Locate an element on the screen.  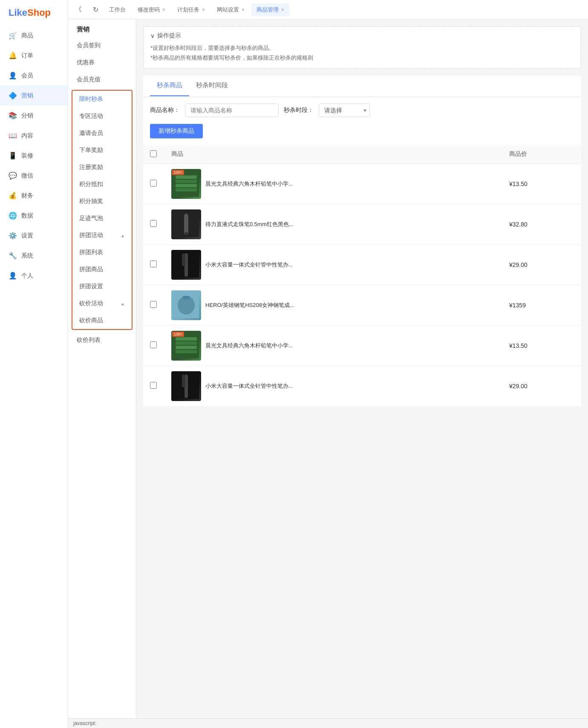
logo-text: LikeShop is located at coordinates (30, 13).